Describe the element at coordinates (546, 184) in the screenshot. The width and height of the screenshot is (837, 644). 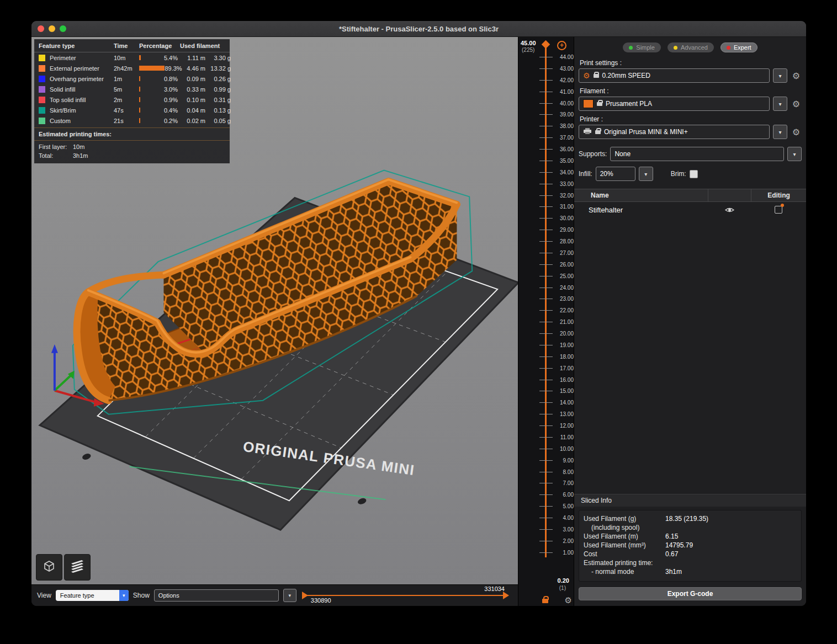
I see `layer-tick: 33.00` at that location.